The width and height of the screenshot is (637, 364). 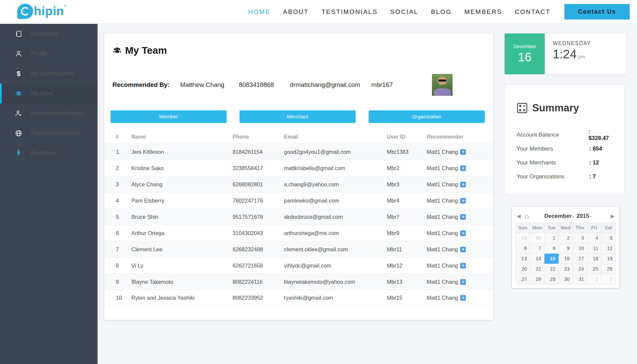 What do you see at coordinates (299, 137) in the screenshot?
I see `table-header-row: #NamePhoneEmailUser IDRecommender` at bounding box center [299, 137].